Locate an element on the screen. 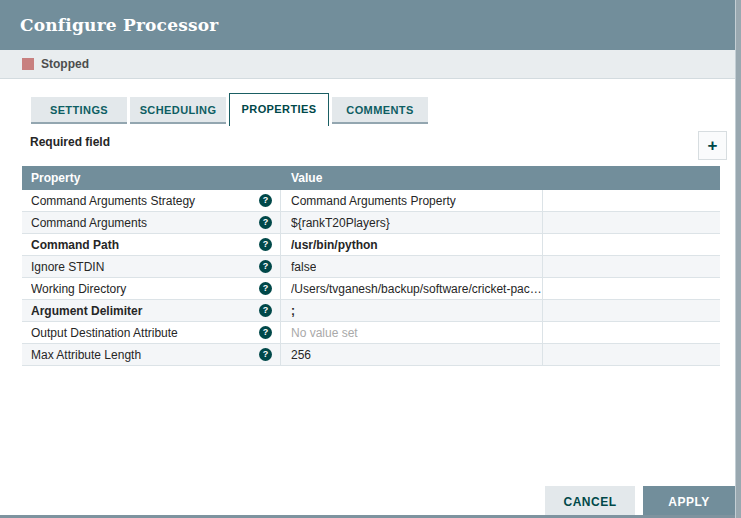 The width and height of the screenshot is (741, 518). property-value: ${rankT20Players} is located at coordinates (340, 223).